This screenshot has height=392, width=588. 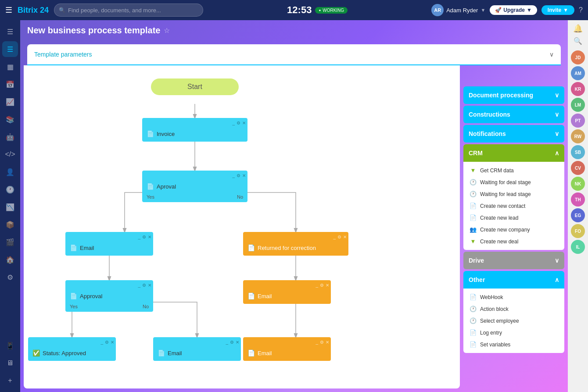 What do you see at coordinates (10, 363) in the screenshot?
I see `sidebar-item-desktop: 🖥` at bounding box center [10, 363].